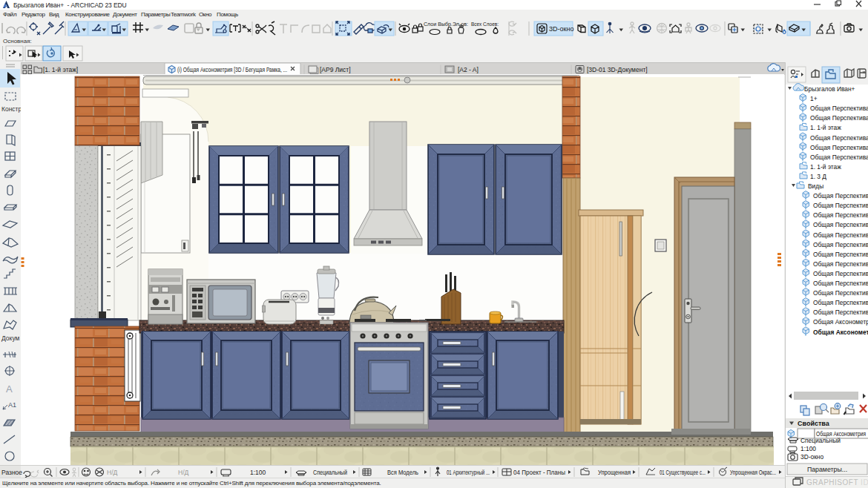 This screenshot has width=868, height=488. What do you see at coordinates (539, 472) in the screenshot?
I see `svg-text: 04 Проект - Планы` at bounding box center [539, 472].